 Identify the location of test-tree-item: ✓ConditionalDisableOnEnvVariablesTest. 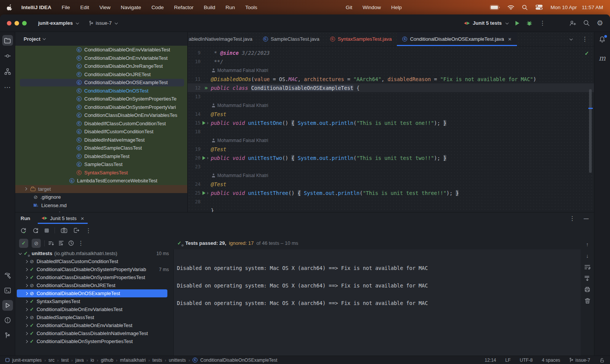
(95, 309).